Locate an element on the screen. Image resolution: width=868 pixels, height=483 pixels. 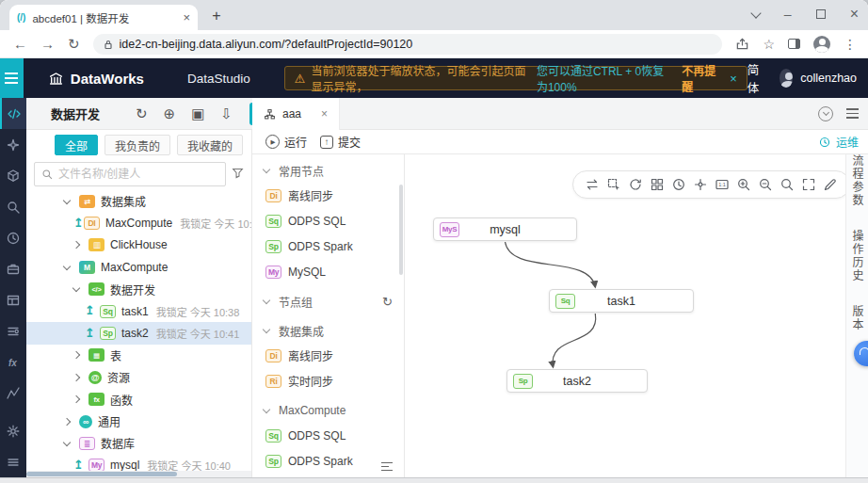
palette-row: My MySQL ↻ is located at coordinates (328, 271).